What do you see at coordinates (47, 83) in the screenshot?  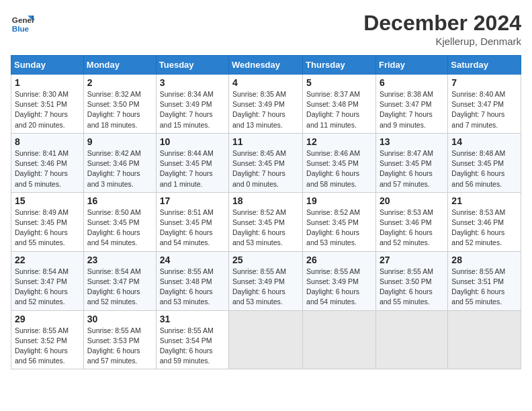 I see `day-number: 1` at bounding box center [47, 83].